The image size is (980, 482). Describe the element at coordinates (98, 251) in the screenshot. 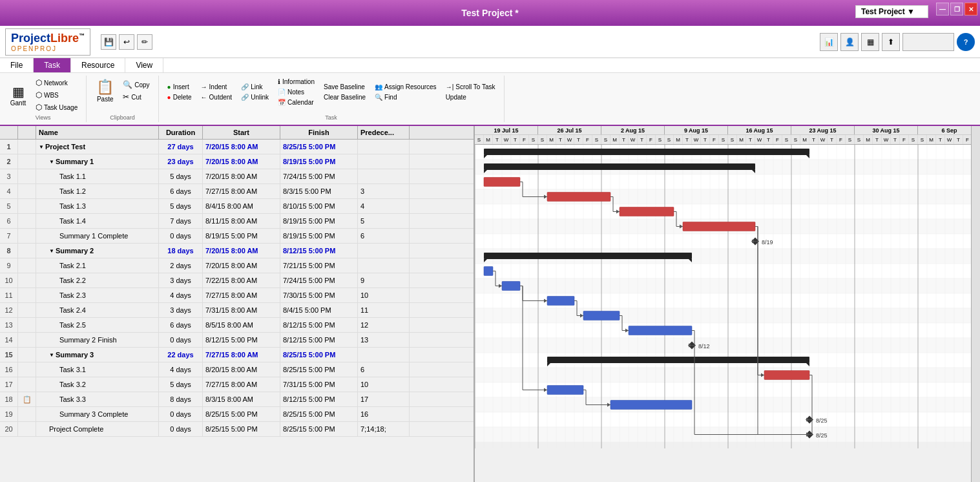

I see `cell-name: ▼ Summary 2` at that location.